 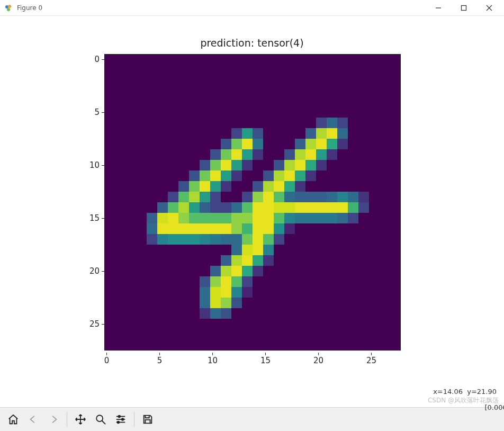 What do you see at coordinates (13, 419) in the screenshot?
I see `home-button` at bounding box center [13, 419].